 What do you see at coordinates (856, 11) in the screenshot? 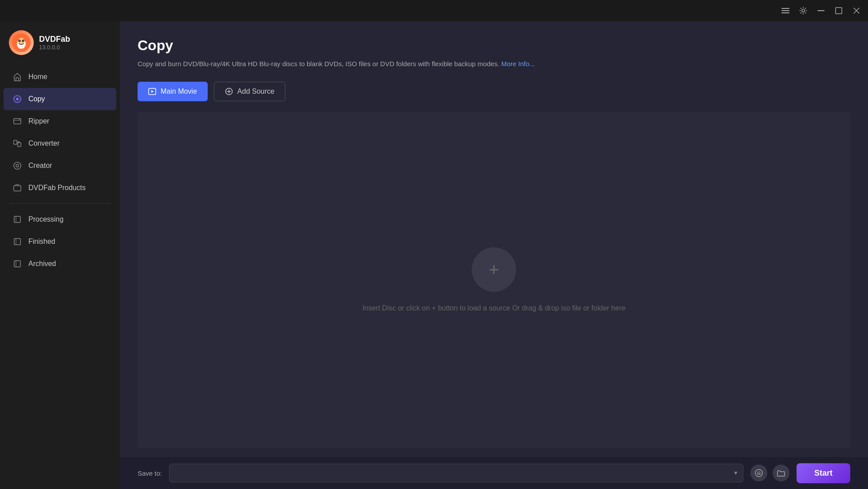
I see `close-icon` at bounding box center [856, 11].